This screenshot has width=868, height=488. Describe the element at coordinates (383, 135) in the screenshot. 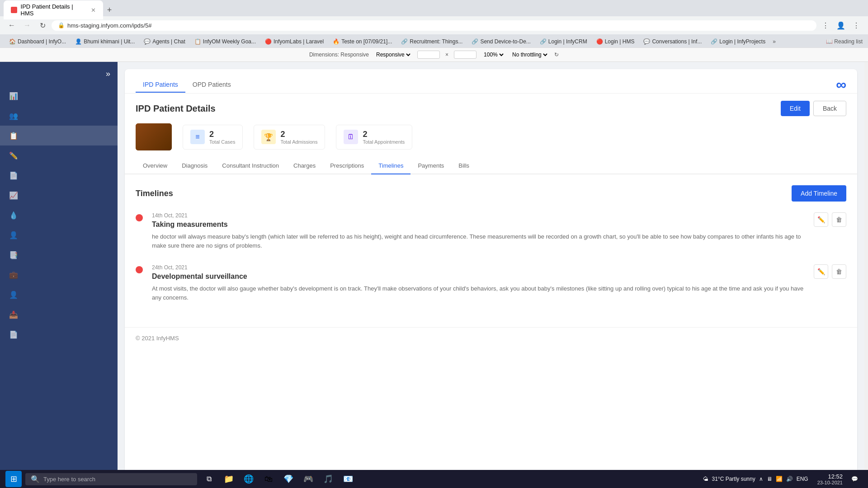

I see `total-appointments-value: 2` at that location.